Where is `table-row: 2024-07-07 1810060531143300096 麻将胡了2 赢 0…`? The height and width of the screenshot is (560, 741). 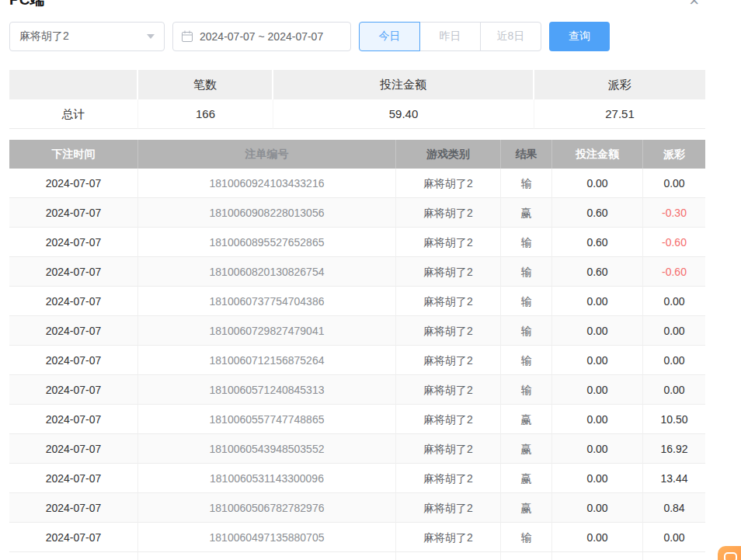 table-row: 2024-07-07 1810060531143300096 麻将胡了2 赢 0… is located at coordinates (357, 478).